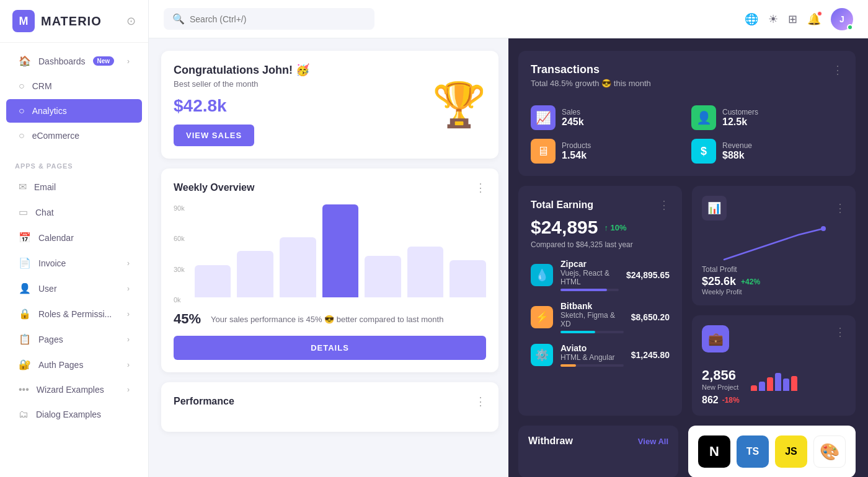 The width and height of the screenshot is (868, 477). Describe the element at coordinates (598, 441) in the screenshot. I see `withdraw-footer: Withdraw View All` at that location.